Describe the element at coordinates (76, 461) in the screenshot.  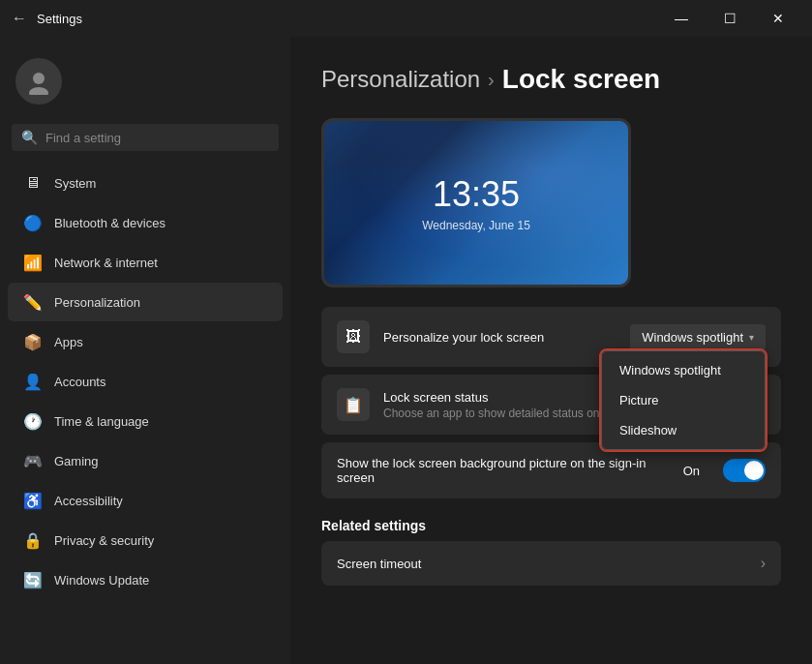
I see `sidebar-label-gaming: Gaming` at that location.